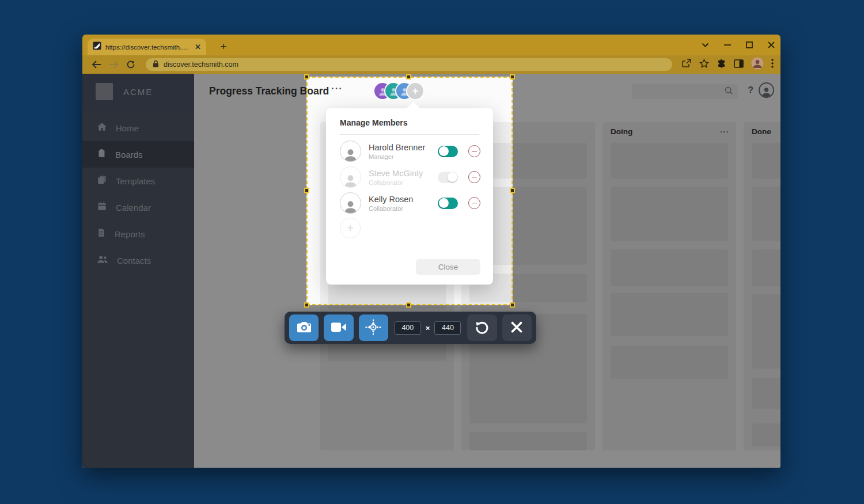 Image resolution: width=864 pixels, height=504 pixels. Describe the element at coordinates (761, 131) in the screenshot. I see `column-title: Done` at that location.